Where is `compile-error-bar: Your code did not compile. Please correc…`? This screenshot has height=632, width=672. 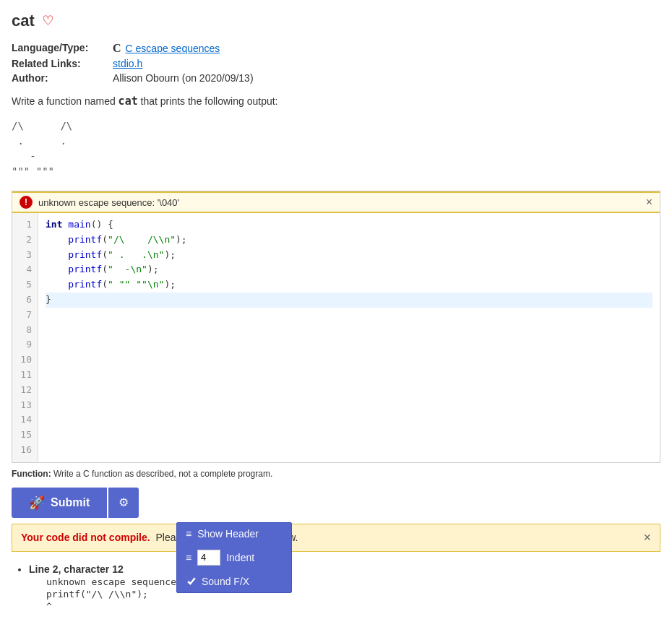 compile-error-bar: Your code did not compile. Please correc… is located at coordinates (336, 537).